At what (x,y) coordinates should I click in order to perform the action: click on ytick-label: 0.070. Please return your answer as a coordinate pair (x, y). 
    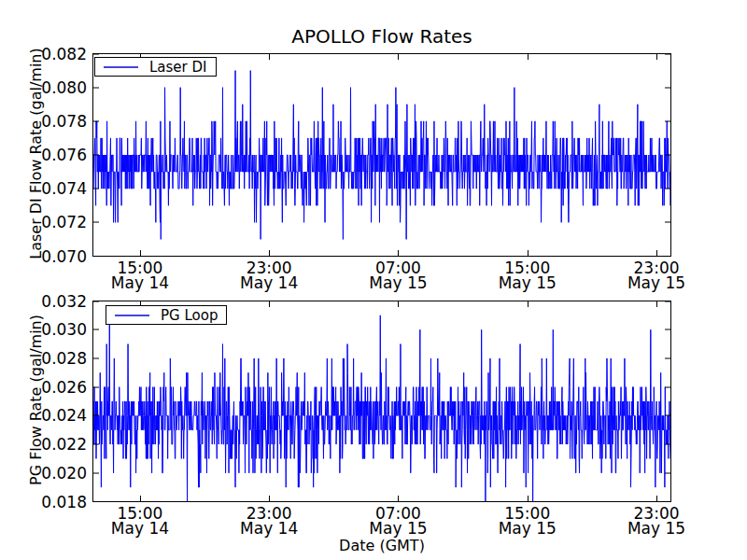
    Looking at the image, I should click on (60, 257).